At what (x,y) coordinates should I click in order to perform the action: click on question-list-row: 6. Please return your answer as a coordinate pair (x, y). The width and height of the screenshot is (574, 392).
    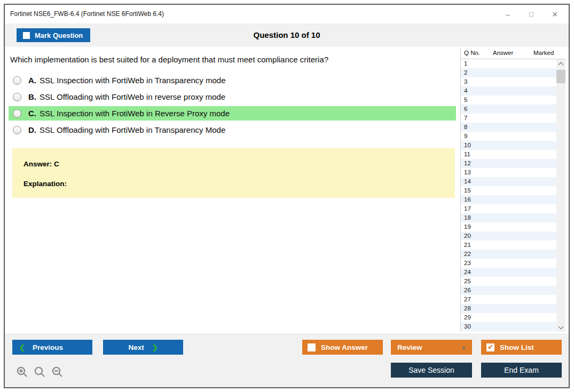
    Looking at the image, I should click on (508, 109).